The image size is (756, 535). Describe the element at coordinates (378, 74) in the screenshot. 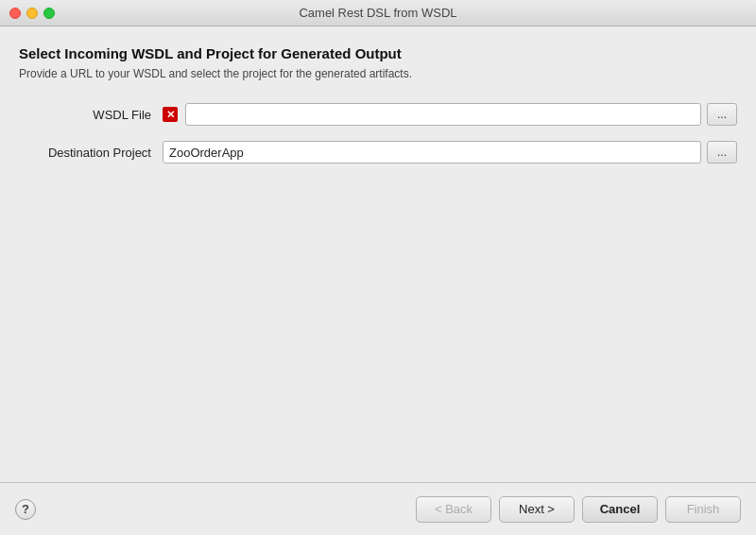

I see `dialog-subtext: Provide a URL to your WSDL and select th…` at that location.